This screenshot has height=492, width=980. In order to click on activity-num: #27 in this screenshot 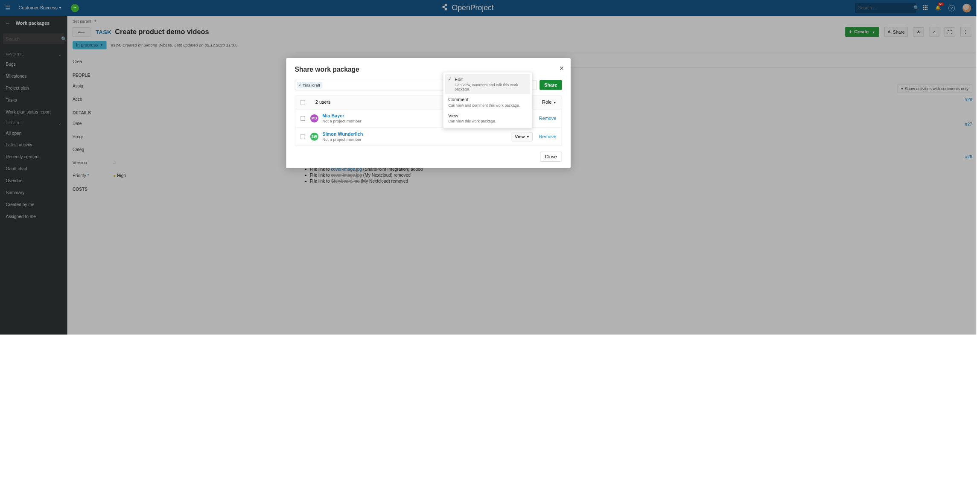, I will do `click(969, 125)`.